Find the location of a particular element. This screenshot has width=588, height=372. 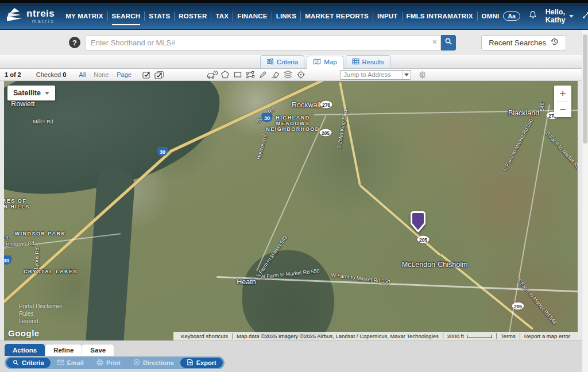

user-greeting: Hello, Kathy is located at coordinates (559, 16).